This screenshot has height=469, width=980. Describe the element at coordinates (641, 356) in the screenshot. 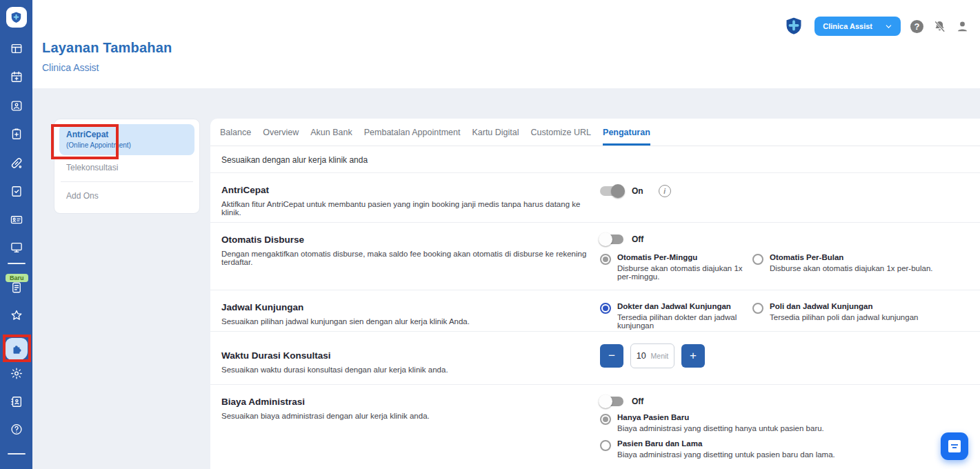

I see `duration-value: 10` at that location.